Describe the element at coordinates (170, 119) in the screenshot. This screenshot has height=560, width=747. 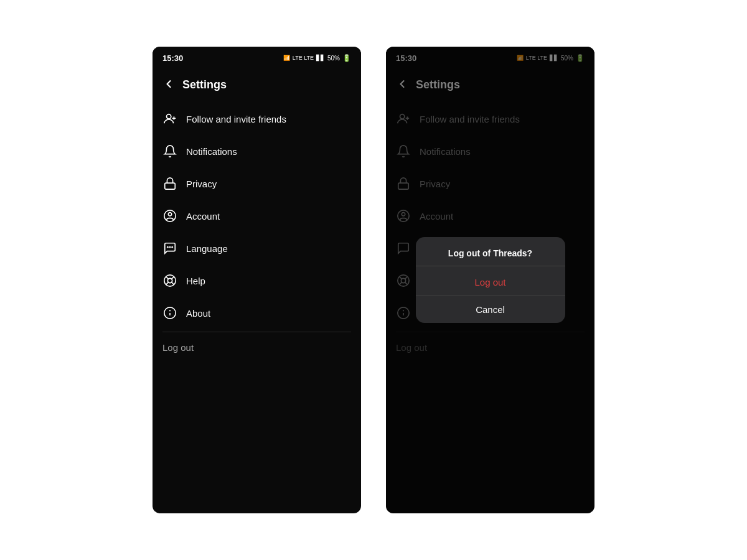
I see `person-add-icon` at that location.